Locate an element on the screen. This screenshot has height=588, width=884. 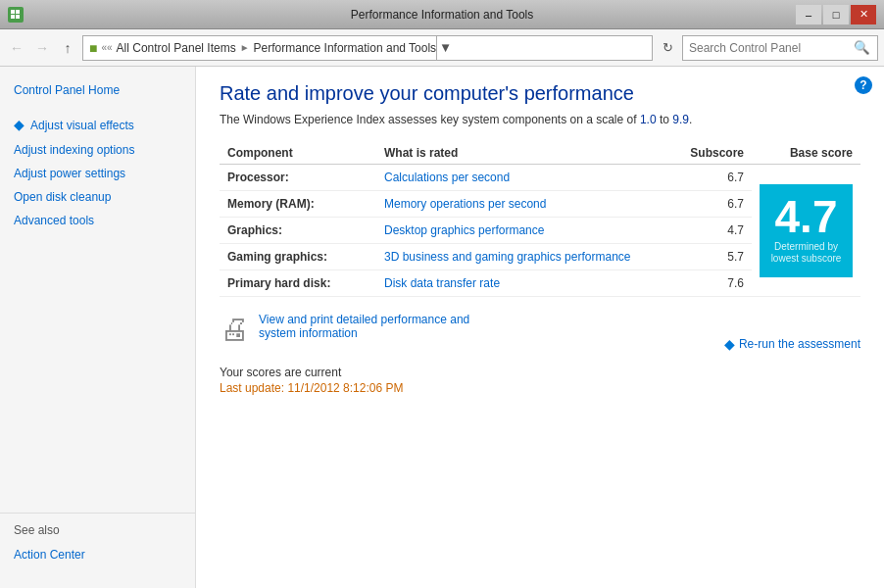
cell-rated: 3D business and gaming graphics performa… is located at coordinates (525, 257).